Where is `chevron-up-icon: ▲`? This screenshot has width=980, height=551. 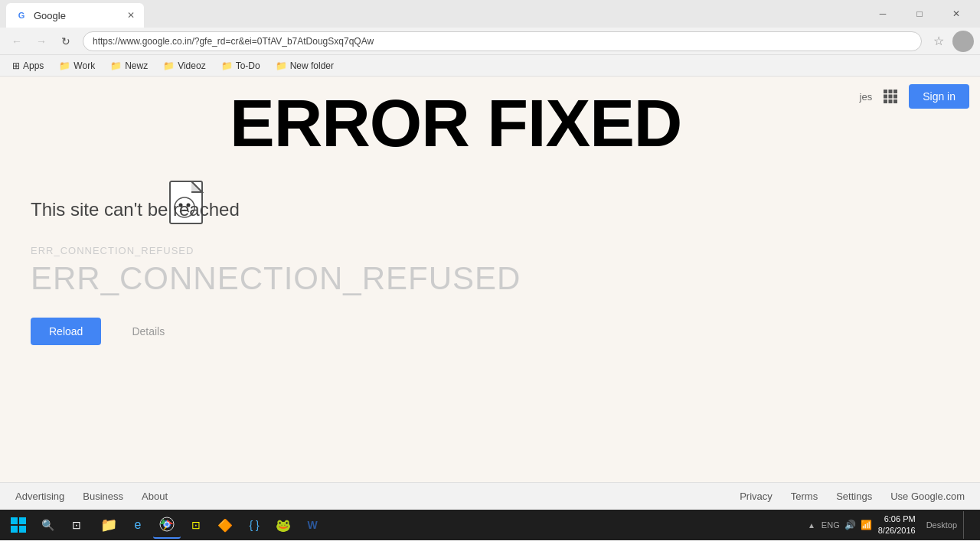
chevron-up-icon: ▲ is located at coordinates (812, 525).